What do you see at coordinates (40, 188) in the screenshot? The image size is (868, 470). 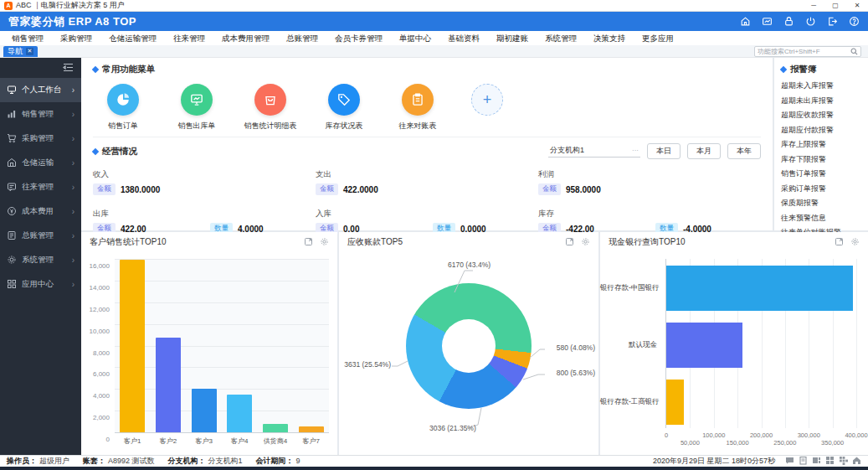 I see `sidebar-item-contacts: 往来管理` at bounding box center [40, 188].